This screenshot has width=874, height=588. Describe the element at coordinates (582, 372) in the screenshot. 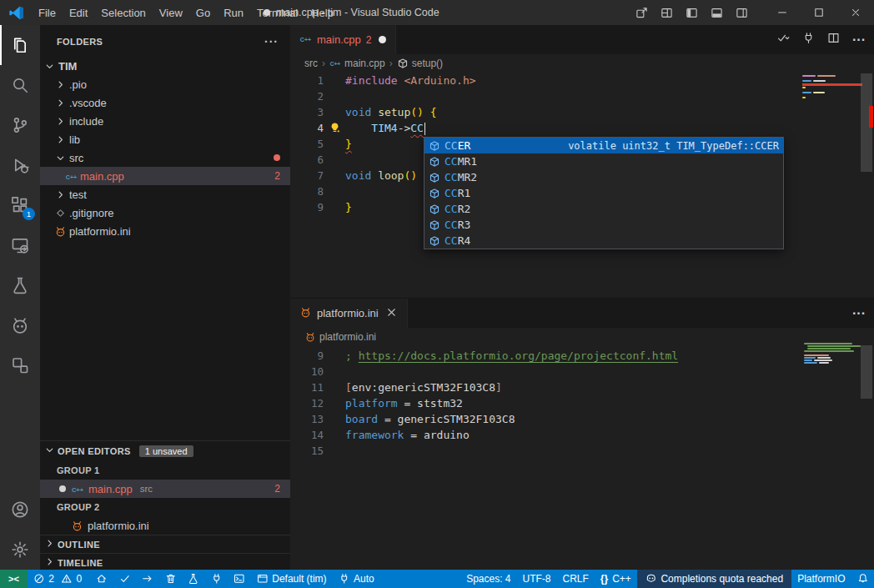

I see `code-line-10: 10` at that location.